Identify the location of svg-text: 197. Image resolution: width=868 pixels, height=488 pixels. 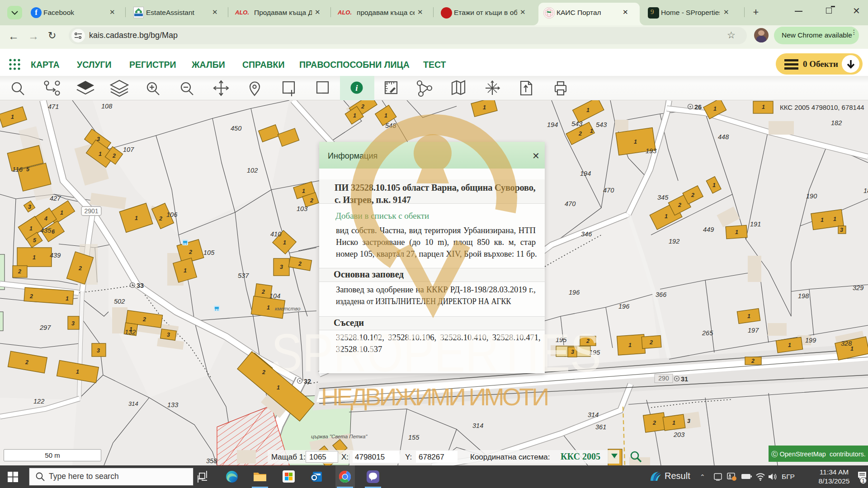
(753, 330).